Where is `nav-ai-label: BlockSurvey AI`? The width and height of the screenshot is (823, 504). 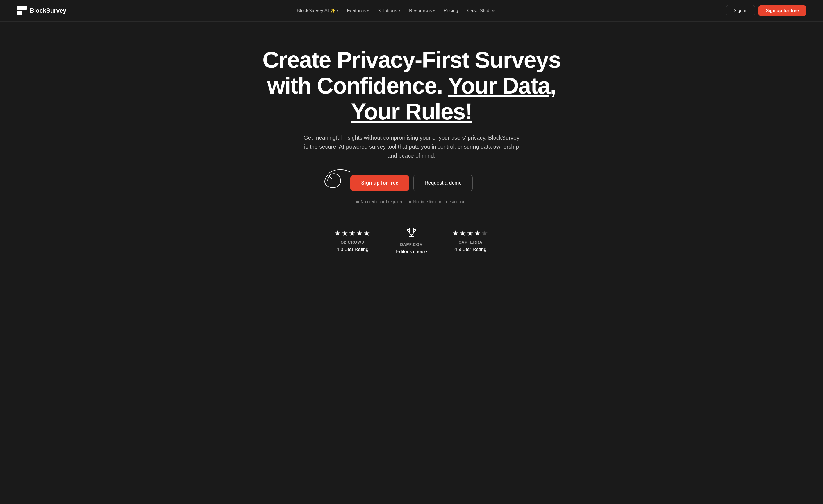
nav-ai-label: BlockSurvey AI is located at coordinates (313, 11).